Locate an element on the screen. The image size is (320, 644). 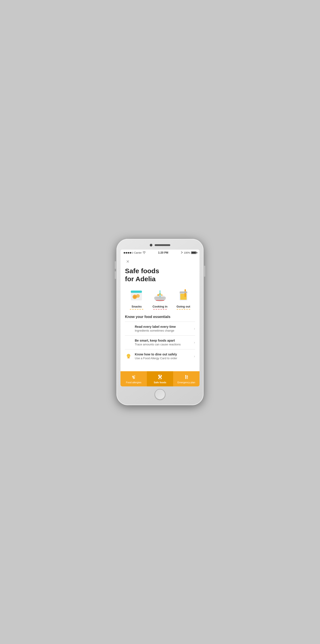
going-out-underline is located at coordinates (183, 309).